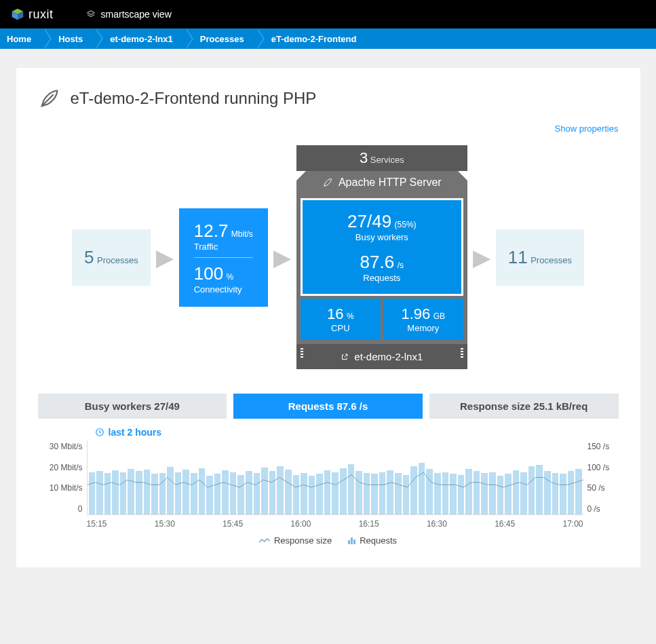 Image resolution: width=656 pixels, height=644 pixels. What do you see at coordinates (91, 14) in the screenshot?
I see `layers-icon` at bounding box center [91, 14].